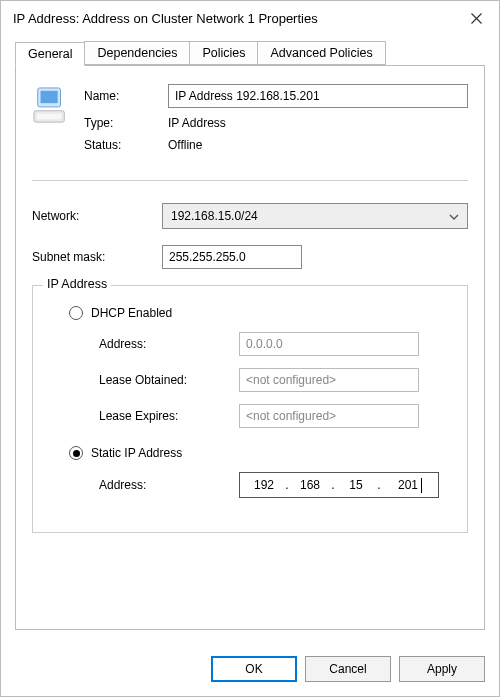 This screenshot has width=500, height=697. I want to click on static-label: Static IP Address, so click(136, 453).